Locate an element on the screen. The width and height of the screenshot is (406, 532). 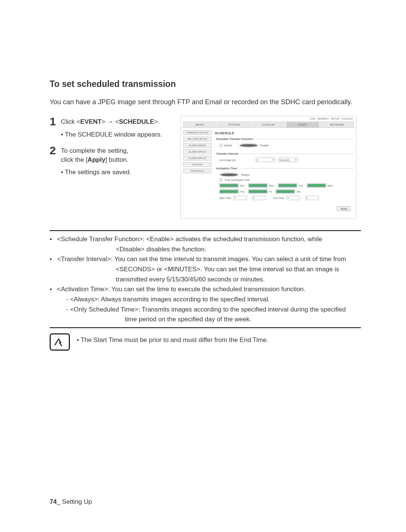
radio-always is located at coordinates (229, 175).